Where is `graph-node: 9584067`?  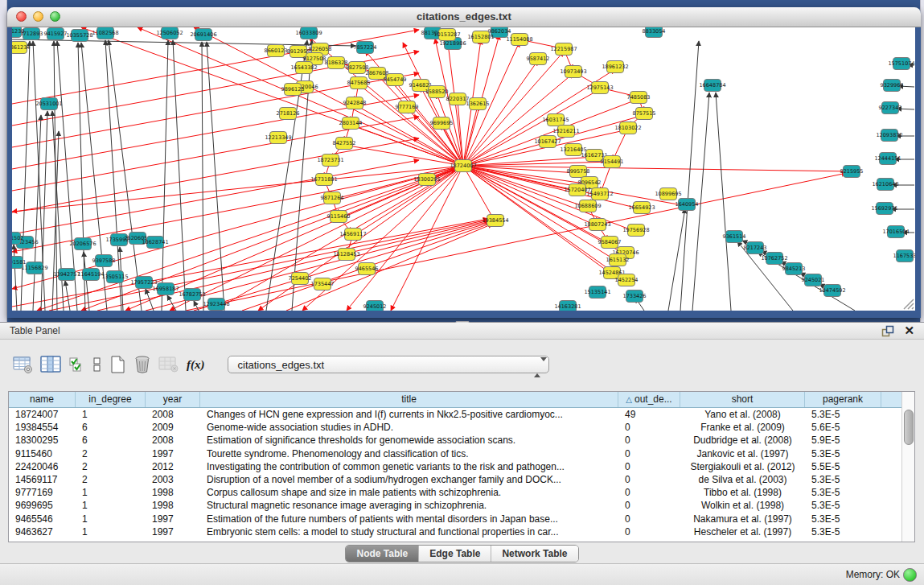 graph-node: 9584067 is located at coordinates (610, 243).